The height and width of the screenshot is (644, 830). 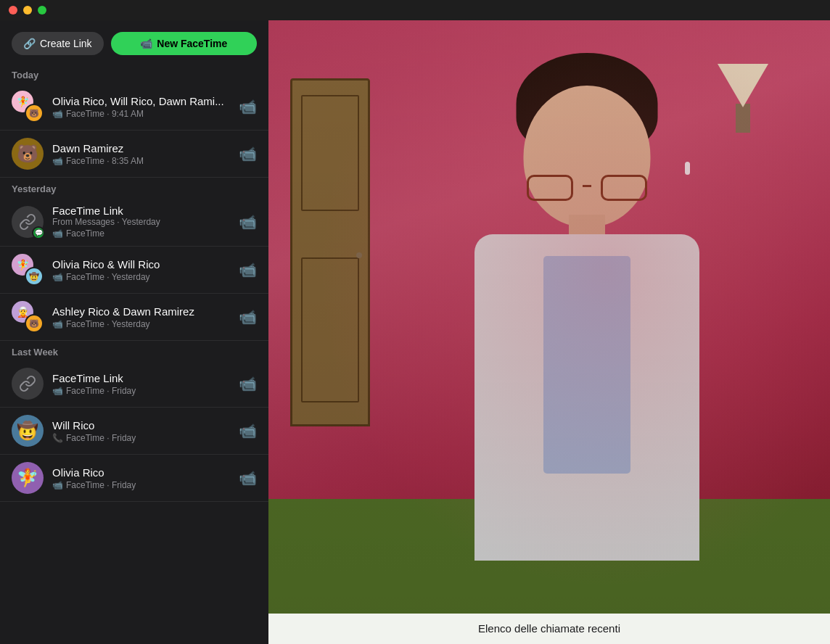 I want to click on call-meta-ow: FaceTime · Yesterday, so click(x=108, y=277).